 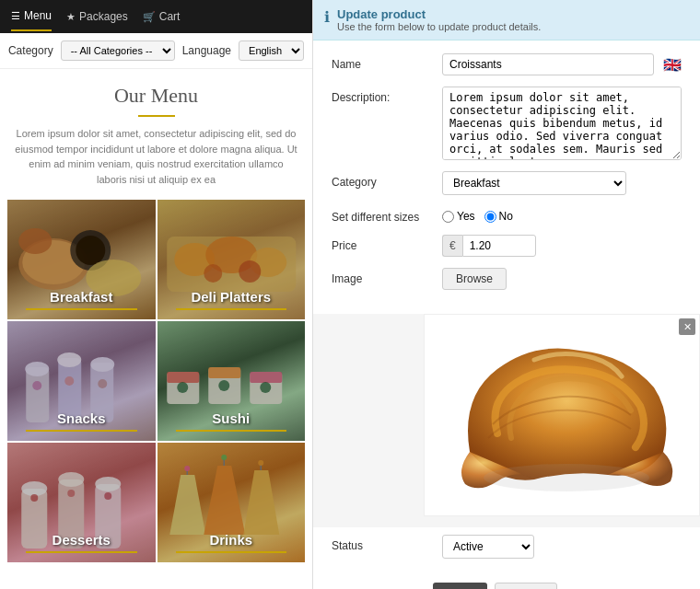 What do you see at coordinates (149, 17) in the screenshot?
I see `cart-icon: 🛒` at bounding box center [149, 17].